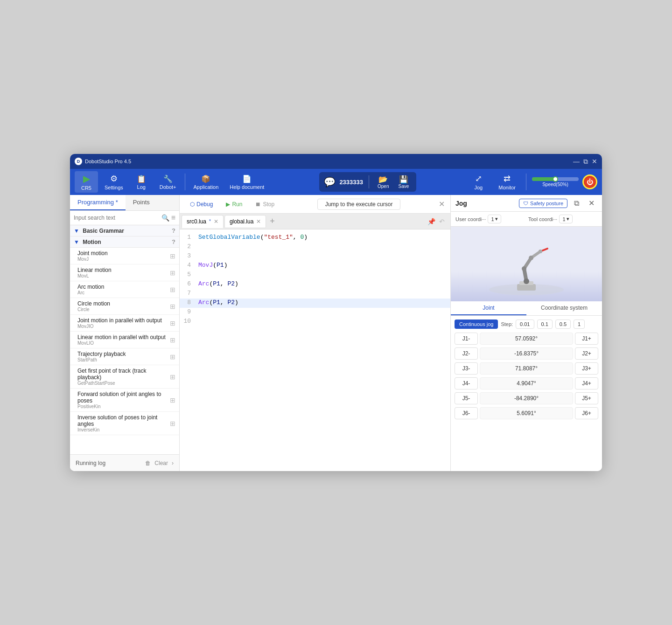 The height and width of the screenshot is (625, 672). What do you see at coordinates (478, 182) in the screenshot?
I see `toolbar-item-jog: ⤢ Jog` at bounding box center [478, 182].